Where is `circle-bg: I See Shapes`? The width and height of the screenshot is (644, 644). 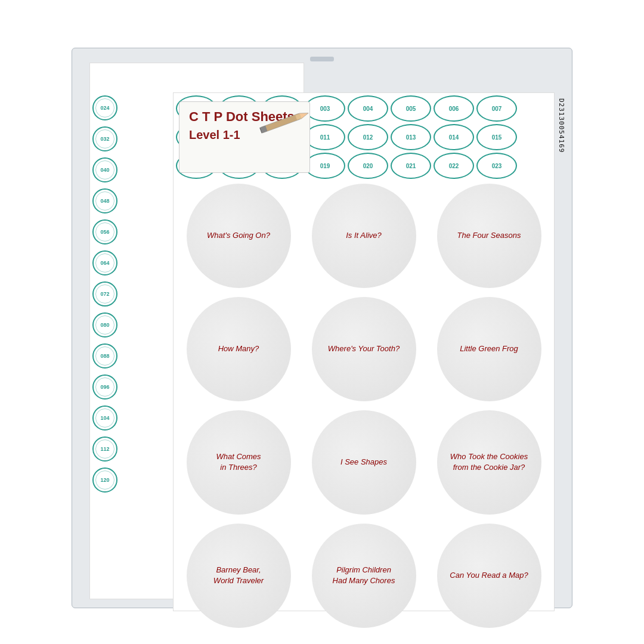
circle-bg: I See Shapes is located at coordinates (364, 463).